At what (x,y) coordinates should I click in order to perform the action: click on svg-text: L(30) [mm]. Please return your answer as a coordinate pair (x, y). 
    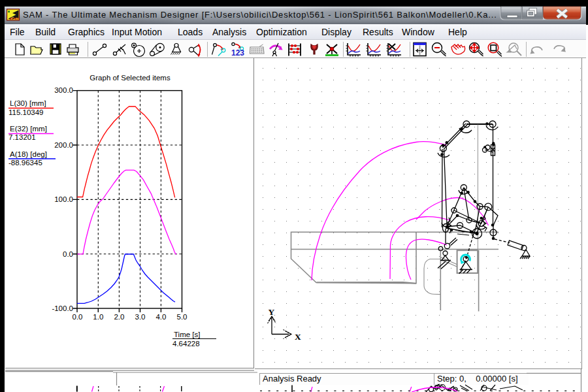
    Looking at the image, I should click on (28, 103).